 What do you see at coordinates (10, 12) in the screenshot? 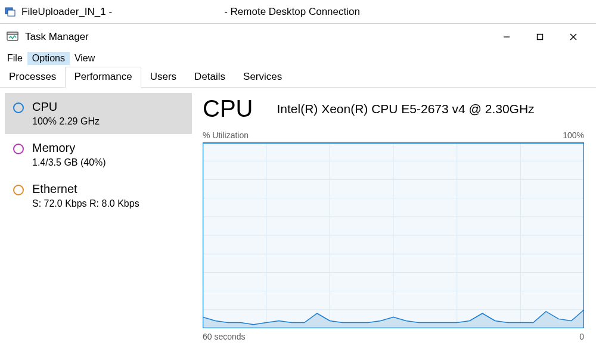
I see `rdp-icon` at bounding box center [10, 12].